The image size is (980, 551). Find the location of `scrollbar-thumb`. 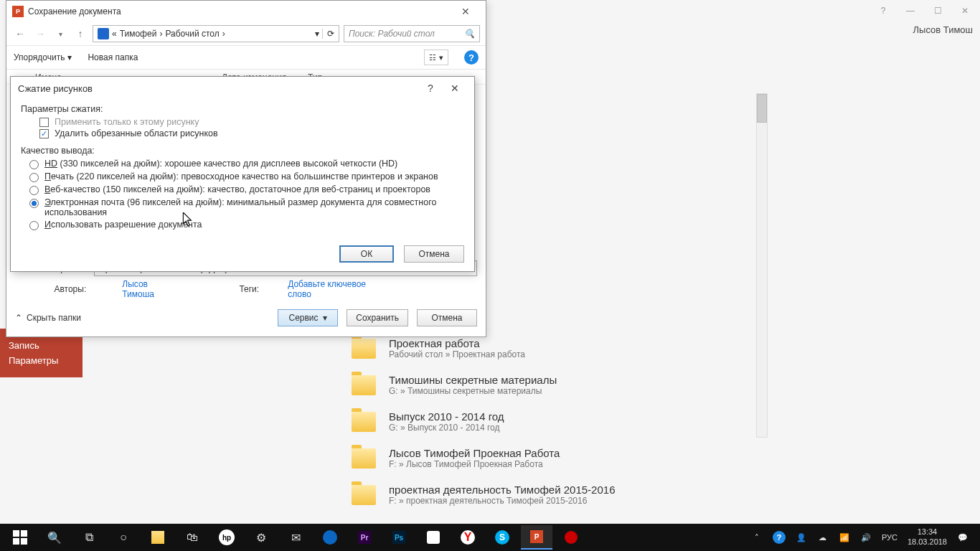

scrollbar-thumb is located at coordinates (762, 108).